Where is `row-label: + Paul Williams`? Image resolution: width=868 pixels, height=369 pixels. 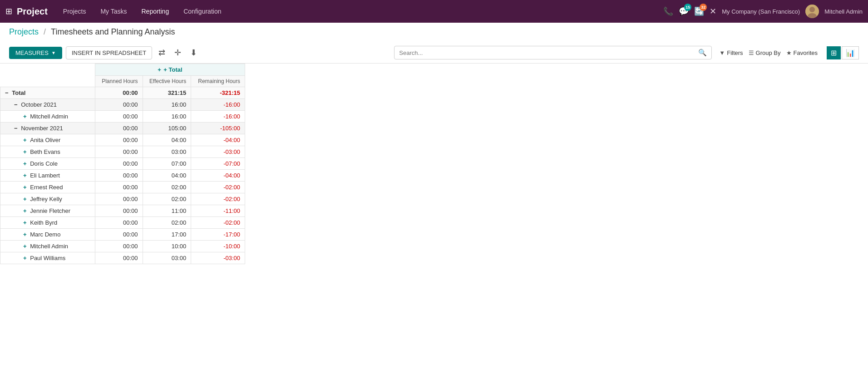
row-label: + Paul Williams is located at coordinates (48, 258).